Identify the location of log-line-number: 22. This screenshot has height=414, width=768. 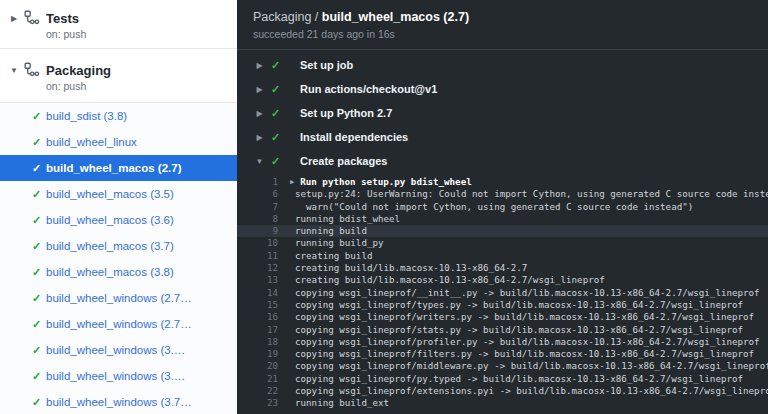
(258, 391).